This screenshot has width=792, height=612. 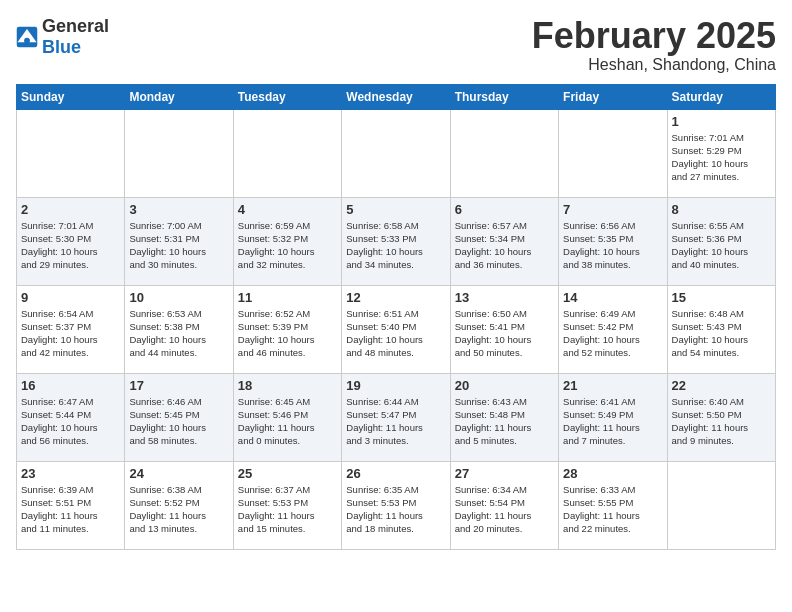 I want to click on day-number: 10, so click(x=178, y=298).